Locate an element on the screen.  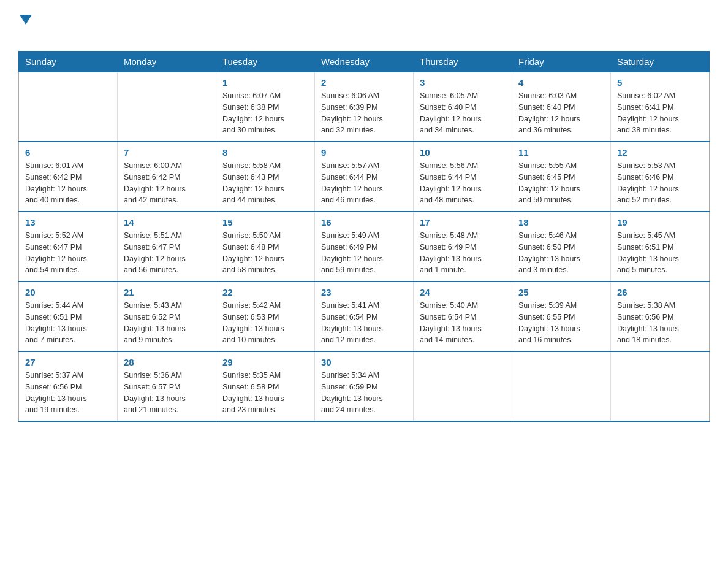
day-number: 7 is located at coordinates (167, 152).